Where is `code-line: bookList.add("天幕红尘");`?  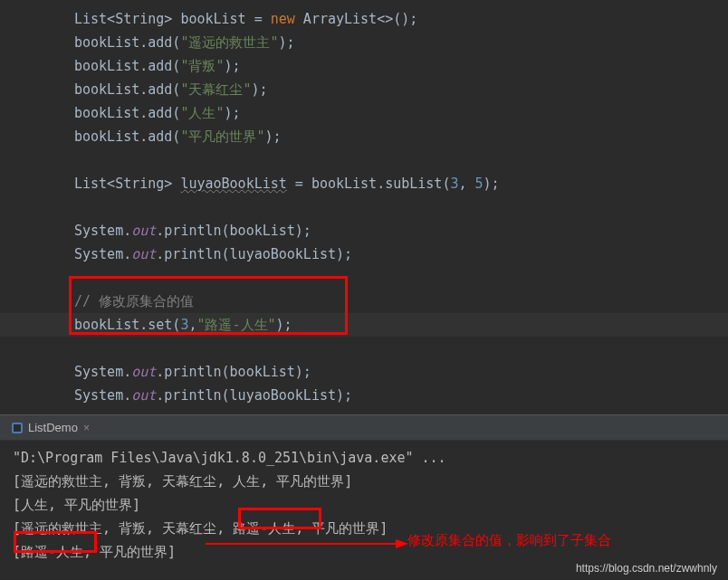 code-line: bookList.add("天幕红尘"); is located at coordinates (364, 90).